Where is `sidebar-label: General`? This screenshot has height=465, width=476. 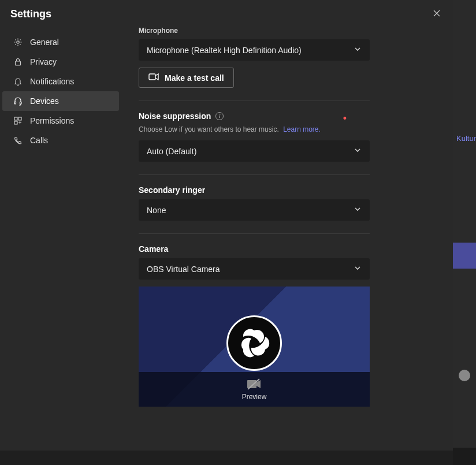
sidebar-label: General is located at coordinates (44, 42).